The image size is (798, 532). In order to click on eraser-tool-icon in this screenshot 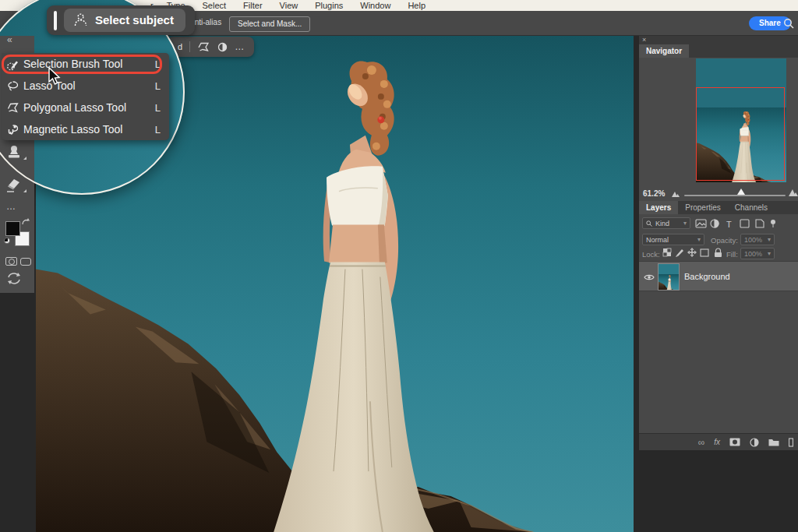, I will do `click(14, 186)`.